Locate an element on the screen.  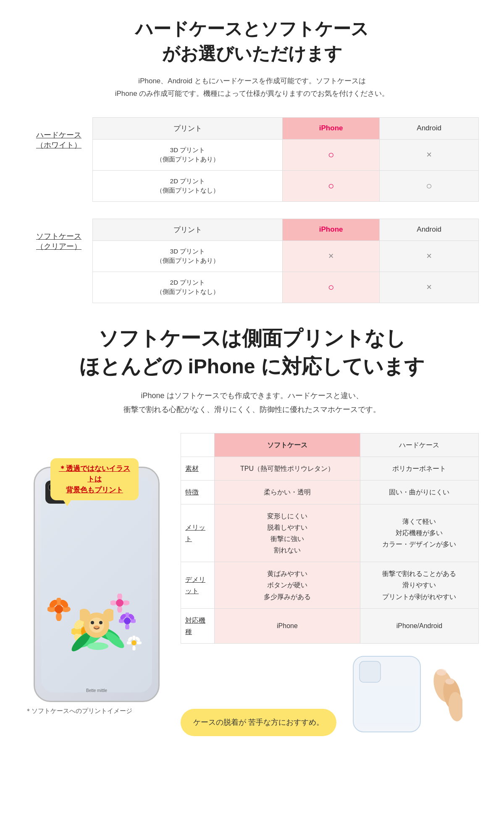
soft-row2-iphone: ○ is located at coordinates (331, 287).